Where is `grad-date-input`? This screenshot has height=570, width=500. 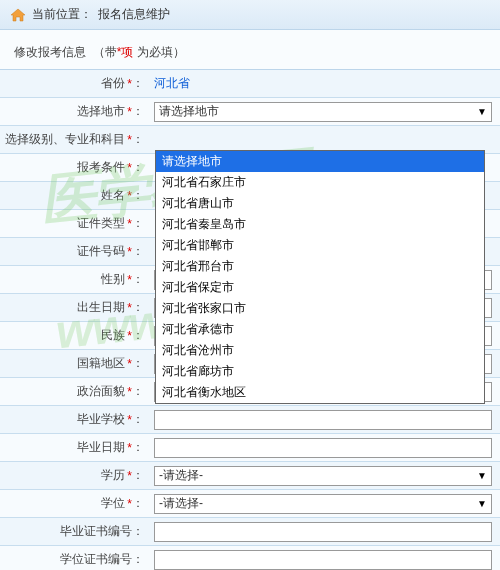 grad-date-input is located at coordinates (323, 448).